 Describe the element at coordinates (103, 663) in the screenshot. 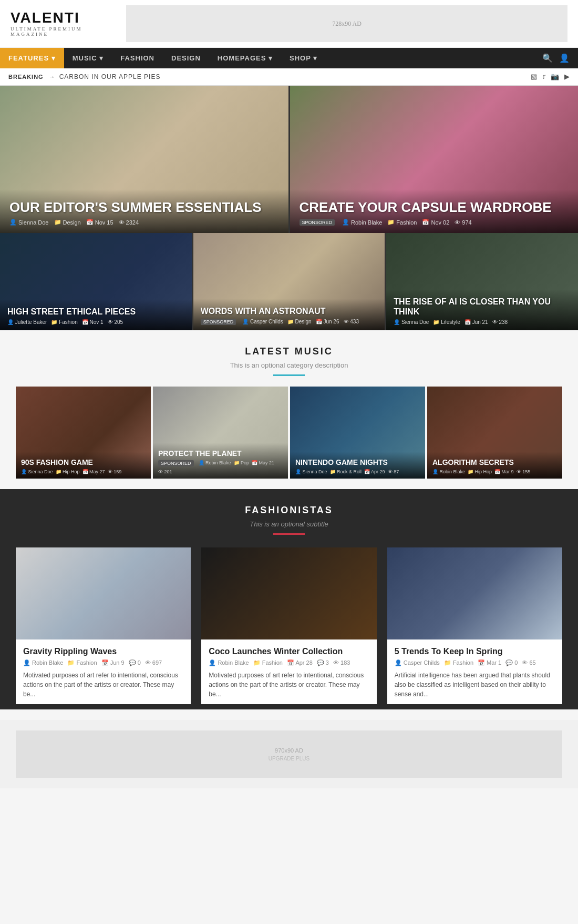

I see `fashion-card-meta-1: 👤 Robin Blake 📁 Fashion 📅 Jun 9 💬 0 👁 69…` at that location.